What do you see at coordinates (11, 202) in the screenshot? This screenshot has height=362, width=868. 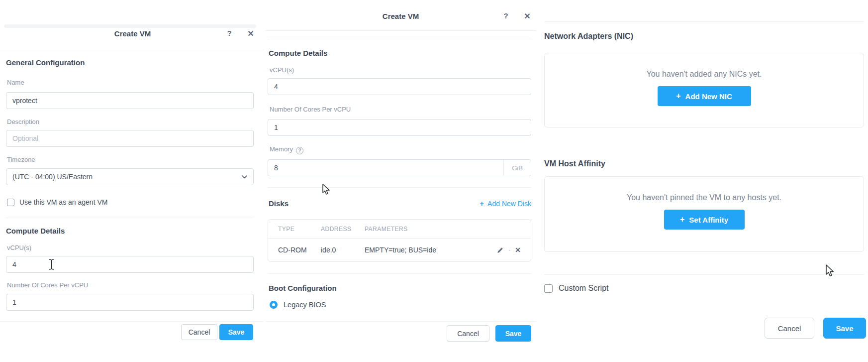 I see `agent-vm-checkbox` at bounding box center [11, 202].